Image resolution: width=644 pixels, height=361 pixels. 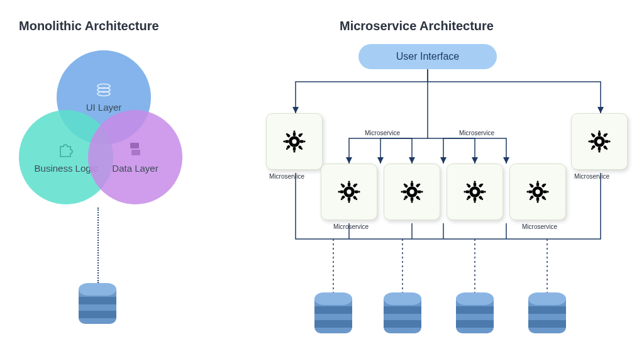 What do you see at coordinates (428, 57) in the screenshot?
I see `user-interface-box: User Interface` at bounding box center [428, 57].